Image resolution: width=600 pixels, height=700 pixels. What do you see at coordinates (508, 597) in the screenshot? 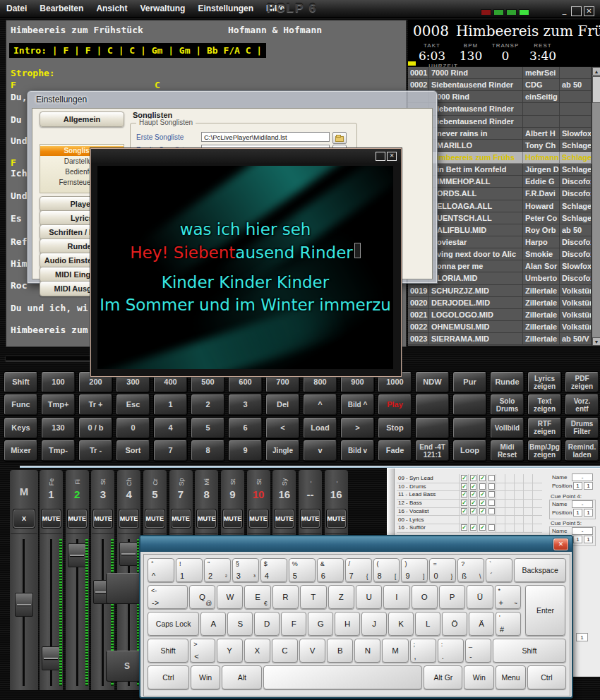
I see `key-sym: *+~` at bounding box center [508, 597].